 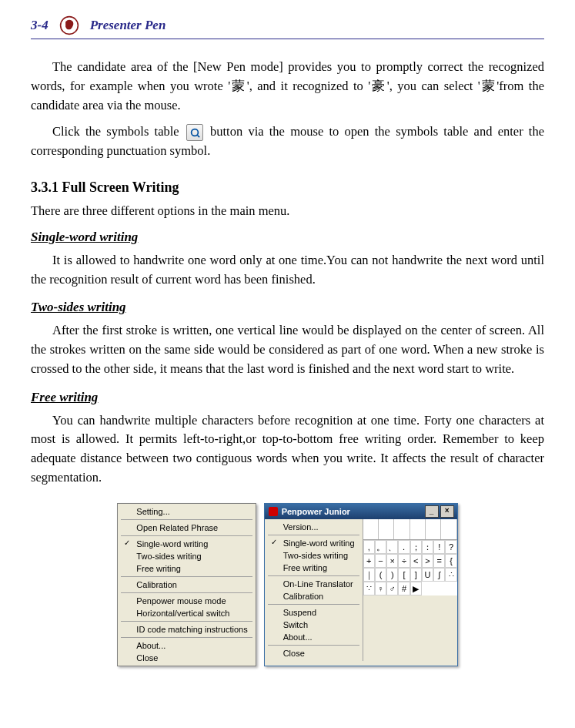 I want to click on paragraph-symbols-button: Click the symbols table button via the m…, so click(x=288, y=142).